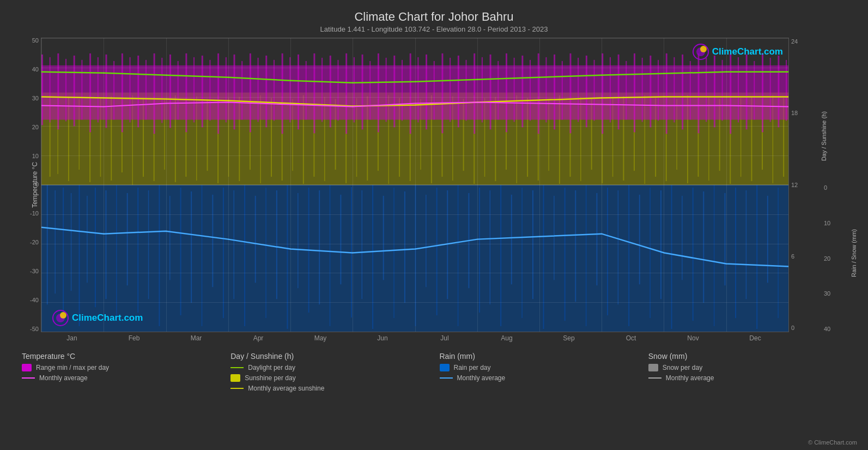 Image resolution: width=868 pixels, height=450 pixels. I want to click on legend-snow: Snow (mm) Snow per day Monthly average, so click(748, 373).